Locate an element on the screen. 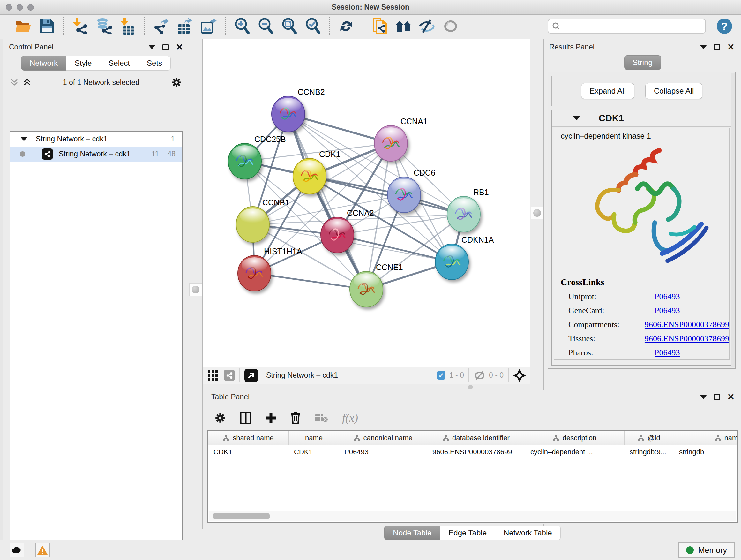 Image resolution: width=741 pixels, height=560 pixels. refresh-layout-button is located at coordinates (346, 26).